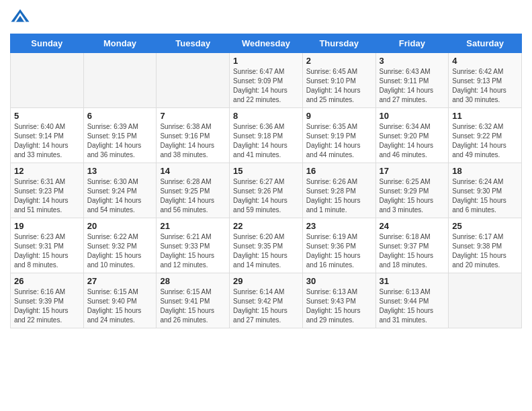 The height and width of the screenshot is (411, 532). What do you see at coordinates (412, 251) in the screenshot?
I see `day-info: Sunrise: 6:18 AMSunset: 9:37 PMDaylight:…` at bounding box center [412, 251].